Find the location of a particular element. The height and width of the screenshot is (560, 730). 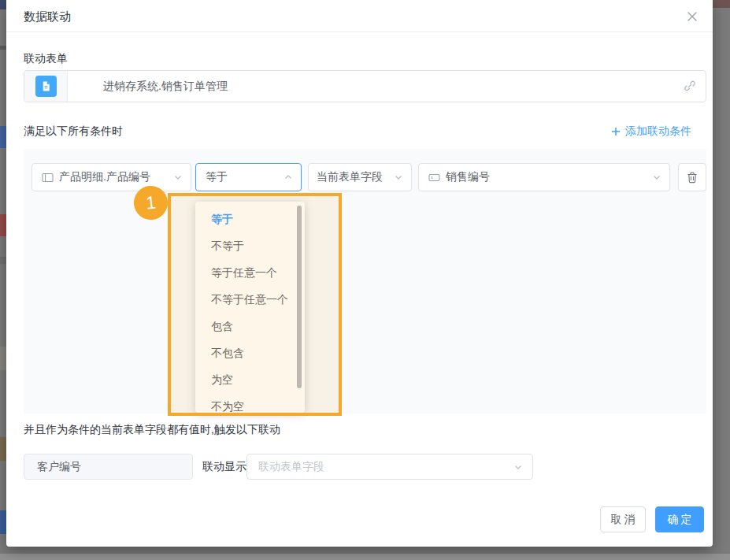

condition-operator-select: 等于 is located at coordinates (249, 177).